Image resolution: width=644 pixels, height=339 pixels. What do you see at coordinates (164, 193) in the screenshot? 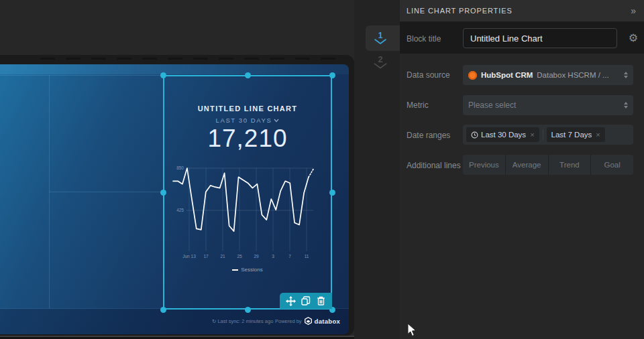
I see `selection-handle-w` at bounding box center [164, 193].